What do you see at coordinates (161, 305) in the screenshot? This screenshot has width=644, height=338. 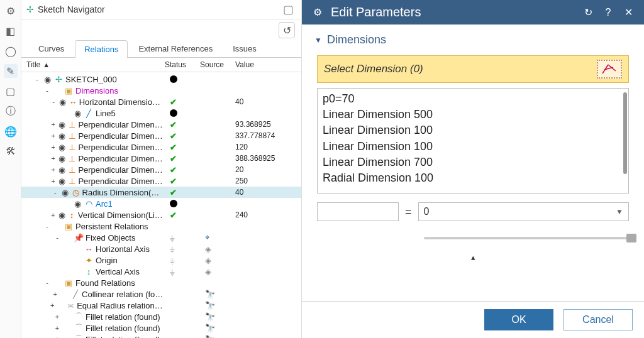 I see `tree-row: +≍Equal Radius relation (found)🔭` at bounding box center [161, 305].